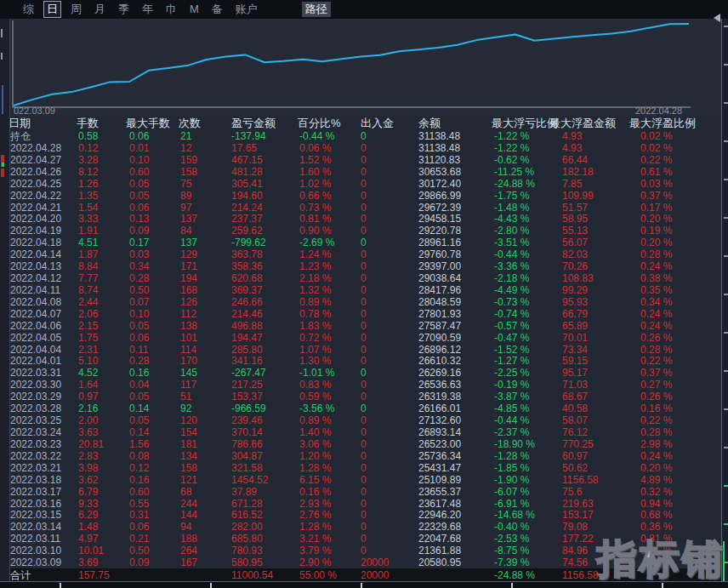 The height and width of the screenshot is (588, 728). What do you see at coordinates (148, 123) in the screenshot?
I see `column-header-2: 最大手数` at bounding box center [148, 123].